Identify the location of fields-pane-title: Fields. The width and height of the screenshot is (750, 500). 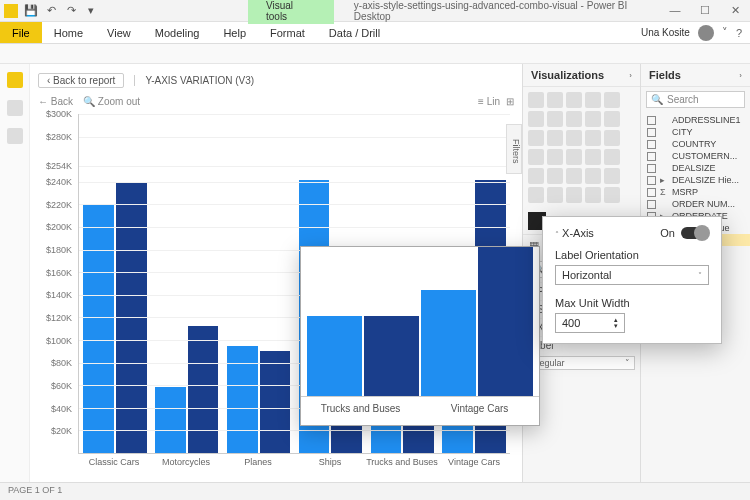
(665, 75).